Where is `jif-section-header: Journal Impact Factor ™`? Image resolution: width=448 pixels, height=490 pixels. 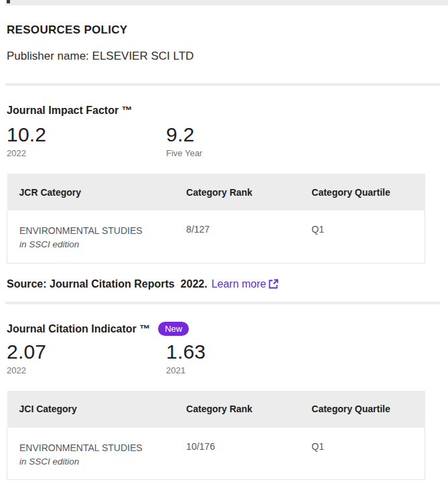 jif-section-header: Journal Impact Factor ™ is located at coordinates (228, 110).